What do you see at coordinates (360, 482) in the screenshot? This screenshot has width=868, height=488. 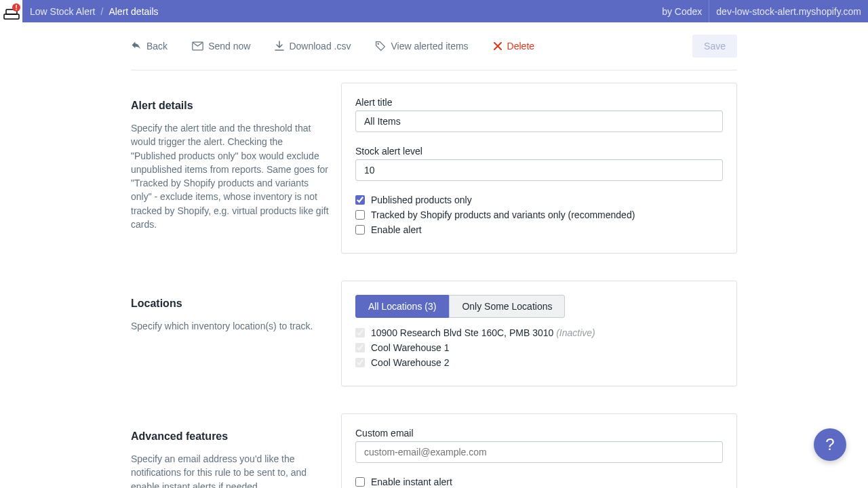 I see `enable-instant-alert-checkbox` at bounding box center [360, 482].